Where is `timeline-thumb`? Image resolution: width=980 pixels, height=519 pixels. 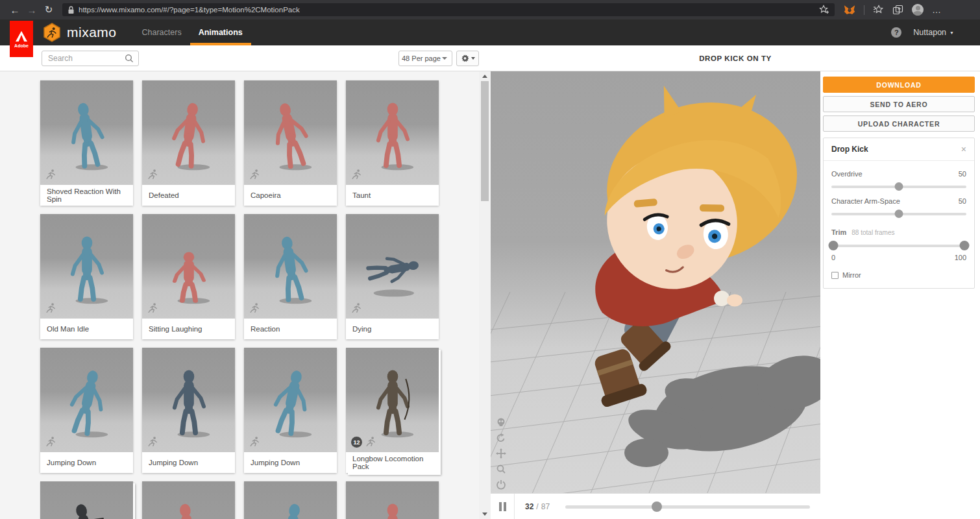
timeline-thumb is located at coordinates (657, 507).